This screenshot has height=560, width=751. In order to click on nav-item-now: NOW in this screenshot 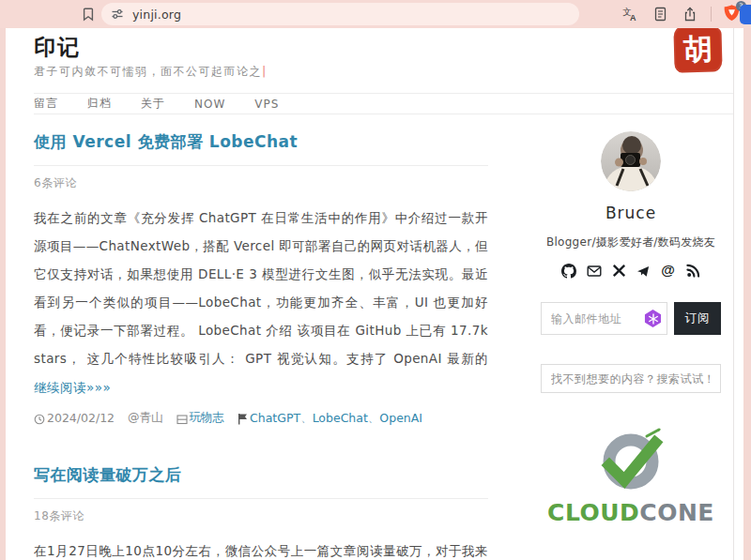, I will do `click(210, 104)`.